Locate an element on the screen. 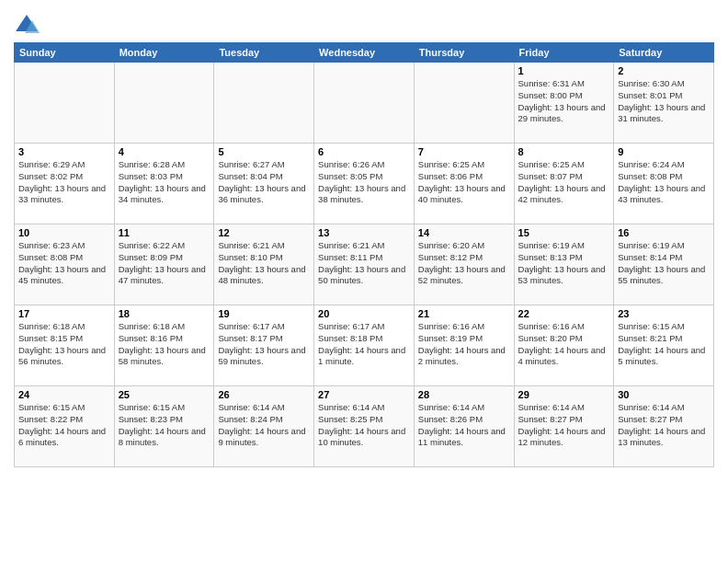  day-info: Sunrise: 6:26 AM Sunset: 8:05 PM Dayligh… is located at coordinates (364, 182).